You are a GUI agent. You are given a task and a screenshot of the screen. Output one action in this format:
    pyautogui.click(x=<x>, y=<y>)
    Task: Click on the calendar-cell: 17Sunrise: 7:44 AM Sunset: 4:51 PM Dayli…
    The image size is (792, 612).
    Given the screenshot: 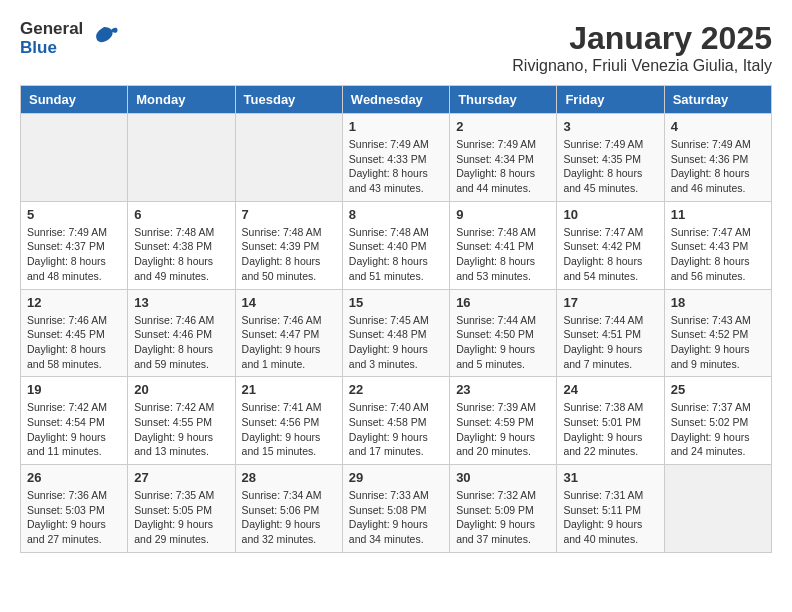 What is the action you would take?
    pyautogui.click(x=610, y=333)
    